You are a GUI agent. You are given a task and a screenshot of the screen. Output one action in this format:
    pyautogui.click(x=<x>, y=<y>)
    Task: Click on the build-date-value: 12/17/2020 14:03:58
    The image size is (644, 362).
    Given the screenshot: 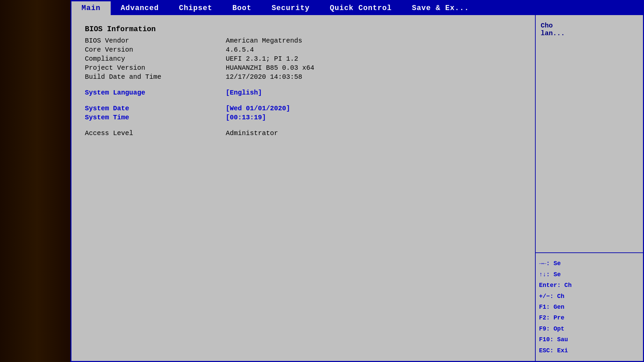 What is the action you would take?
    pyautogui.click(x=264, y=77)
    